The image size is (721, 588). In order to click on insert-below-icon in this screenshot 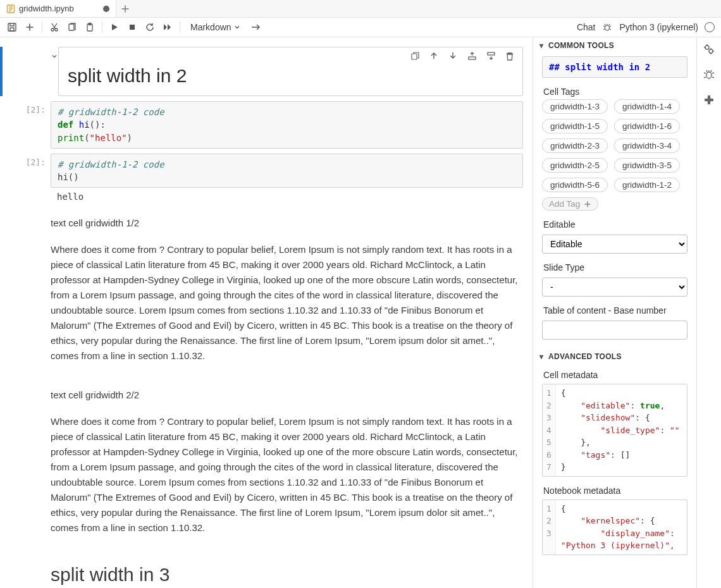, I will do `click(491, 56)`.